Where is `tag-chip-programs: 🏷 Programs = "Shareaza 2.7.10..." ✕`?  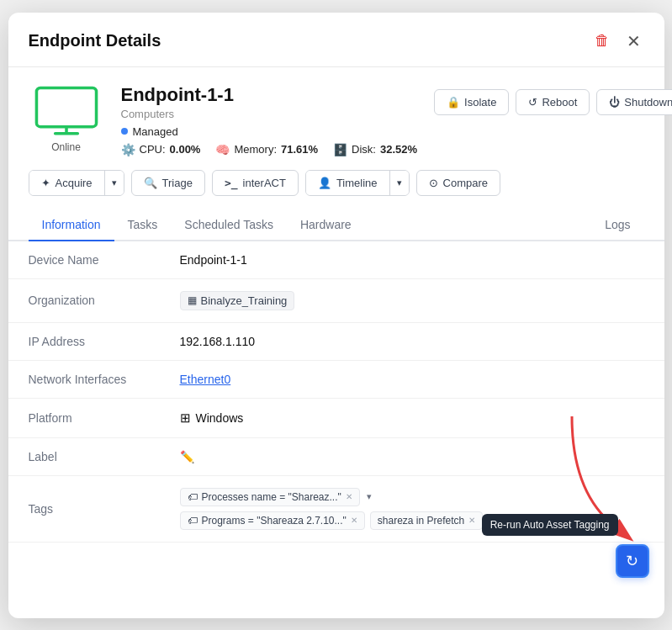 tag-chip-programs: 🏷 Programs = "Shareaza 2.7.10..." ✕ is located at coordinates (273, 521).